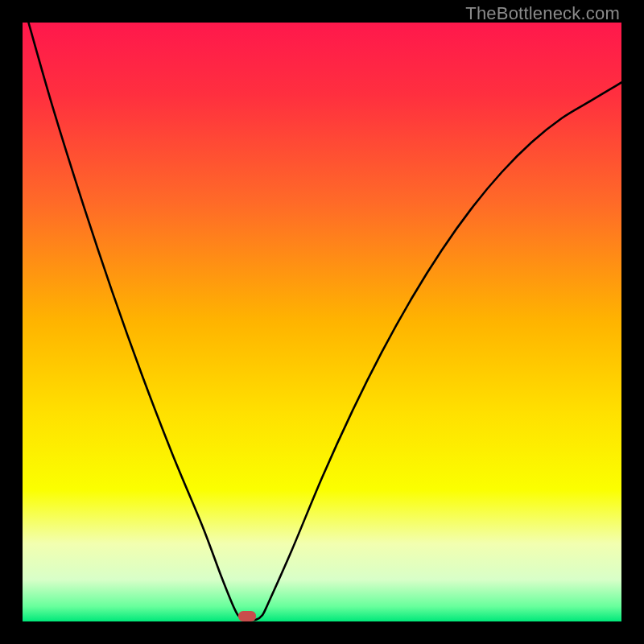 The height and width of the screenshot is (644, 644). What do you see at coordinates (247, 617) in the screenshot?
I see `optimal-point-marker` at bounding box center [247, 617].